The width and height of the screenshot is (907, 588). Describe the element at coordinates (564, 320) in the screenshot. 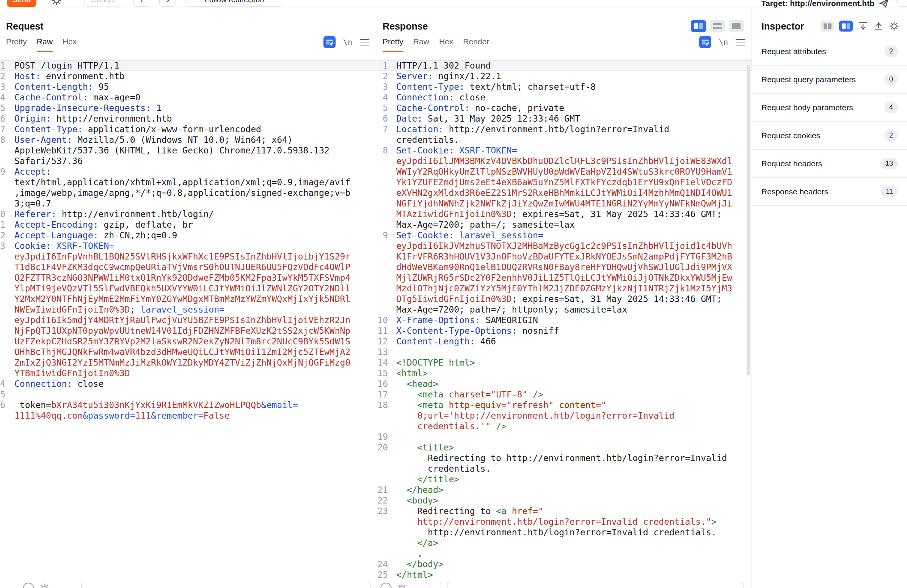

I see `code-line: 10X-Frame-Options: SAMEORIGIN` at that location.